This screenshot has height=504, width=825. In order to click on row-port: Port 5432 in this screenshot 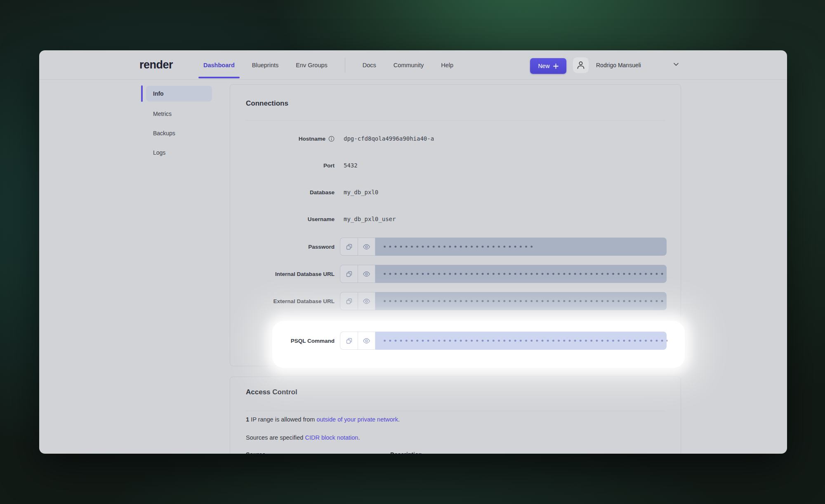, I will do `click(455, 165)`.